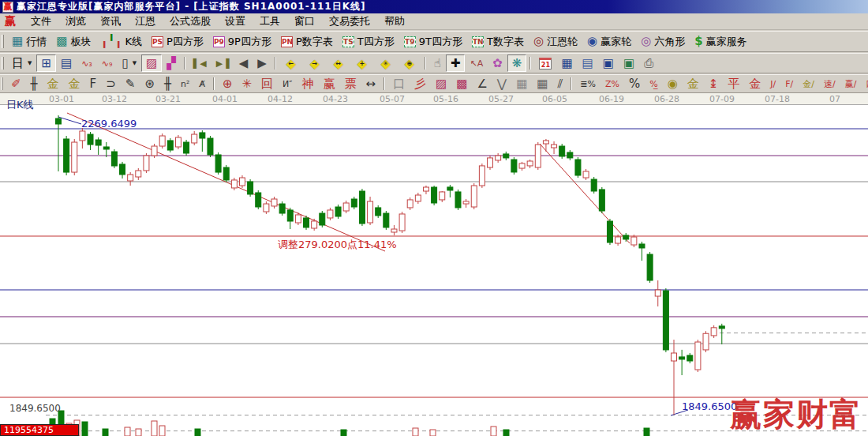 The height and width of the screenshot is (436, 868). I want to click on z-percent-button: Z%, so click(612, 84).